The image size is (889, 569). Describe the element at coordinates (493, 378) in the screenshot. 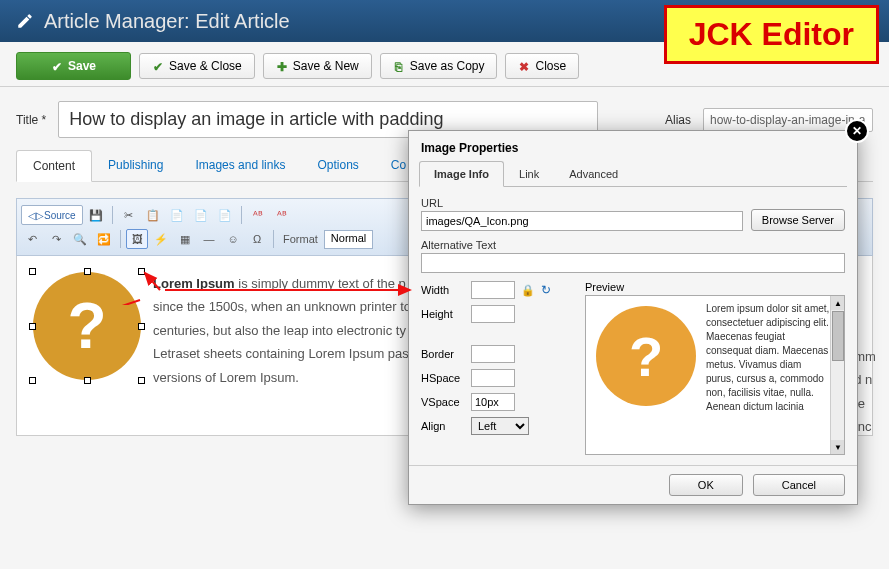

I see `hspace-input` at that location.